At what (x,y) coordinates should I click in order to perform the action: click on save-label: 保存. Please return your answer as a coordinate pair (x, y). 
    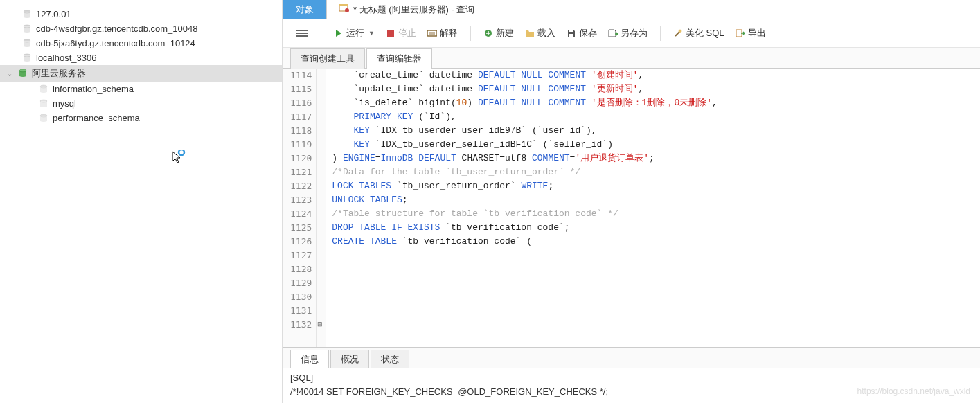
    Looking at the image, I should click on (588, 33).